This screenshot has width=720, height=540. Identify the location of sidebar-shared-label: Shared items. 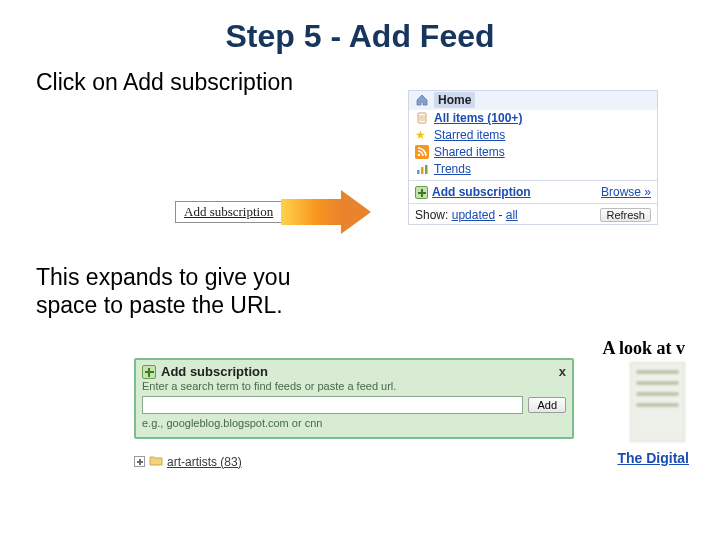
(470, 152).